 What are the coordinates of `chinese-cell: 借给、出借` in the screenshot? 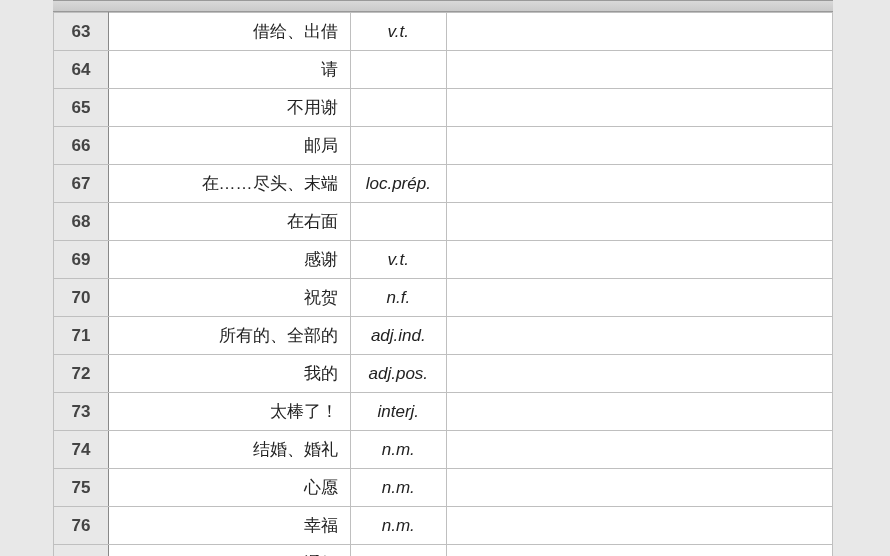 It's located at (229, 32).